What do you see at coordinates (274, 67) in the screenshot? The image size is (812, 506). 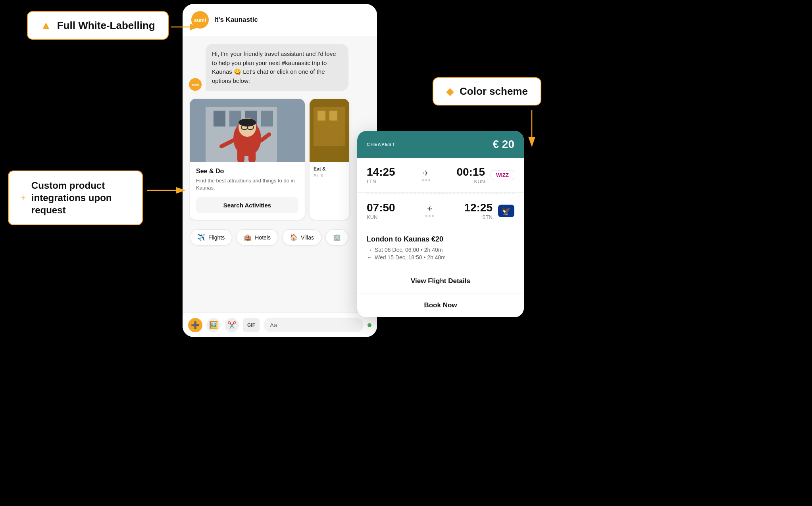 I see `bot-message-text: Hi, I'm your friendly travel assistant a…` at bounding box center [274, 67].